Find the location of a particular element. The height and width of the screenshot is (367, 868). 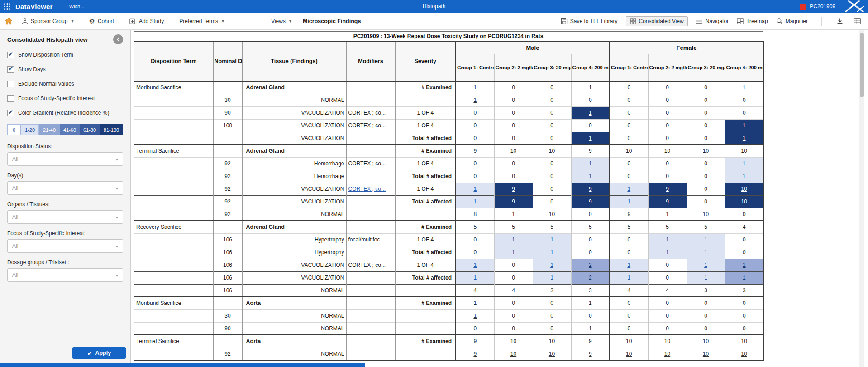

value-cell: 8 is located at coordinates (475, 214).